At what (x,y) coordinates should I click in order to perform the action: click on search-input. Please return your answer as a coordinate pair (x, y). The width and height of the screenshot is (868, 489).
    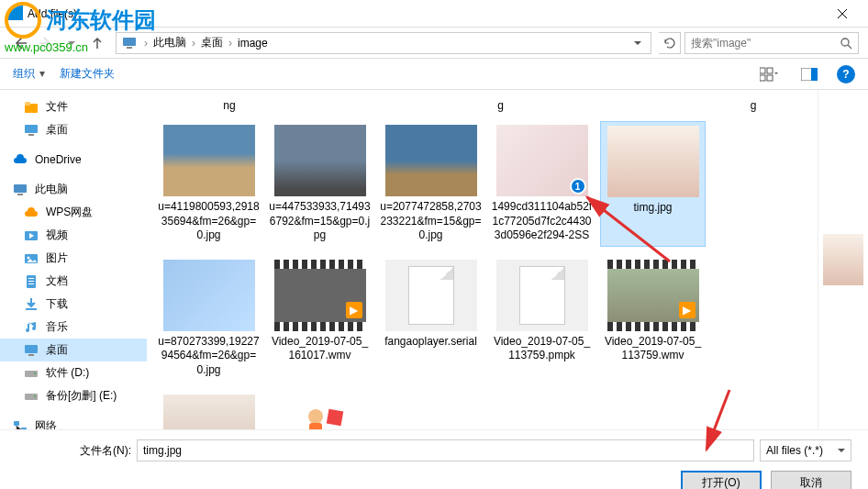
    Looking at the image, I should click on (765, 43).